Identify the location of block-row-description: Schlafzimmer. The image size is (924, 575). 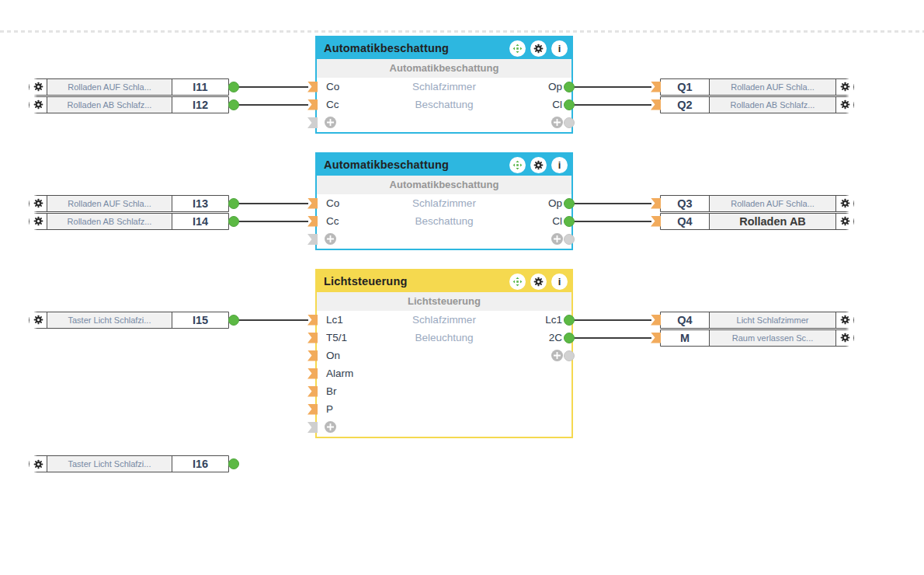
(444, 87).